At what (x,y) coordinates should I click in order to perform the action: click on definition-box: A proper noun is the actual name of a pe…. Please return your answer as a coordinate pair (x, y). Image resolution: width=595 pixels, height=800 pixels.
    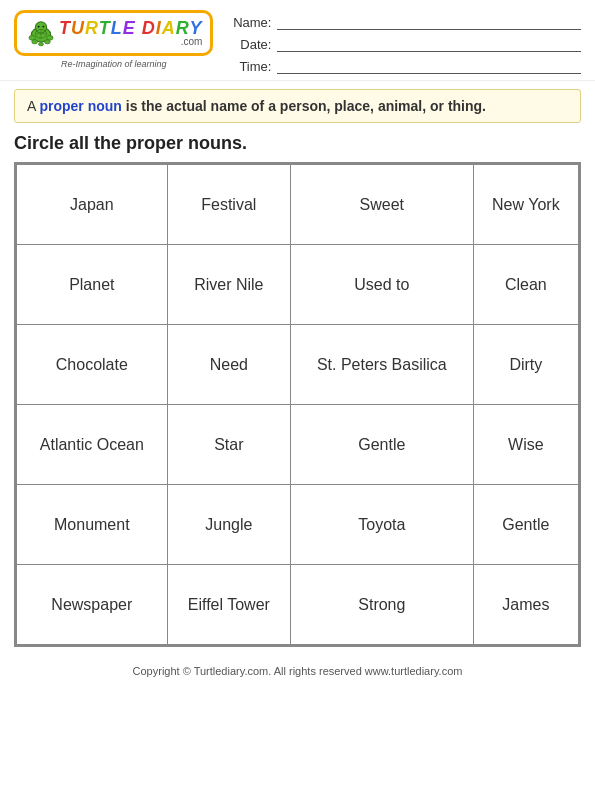
    Looking at the image, I should click on (298, 106).